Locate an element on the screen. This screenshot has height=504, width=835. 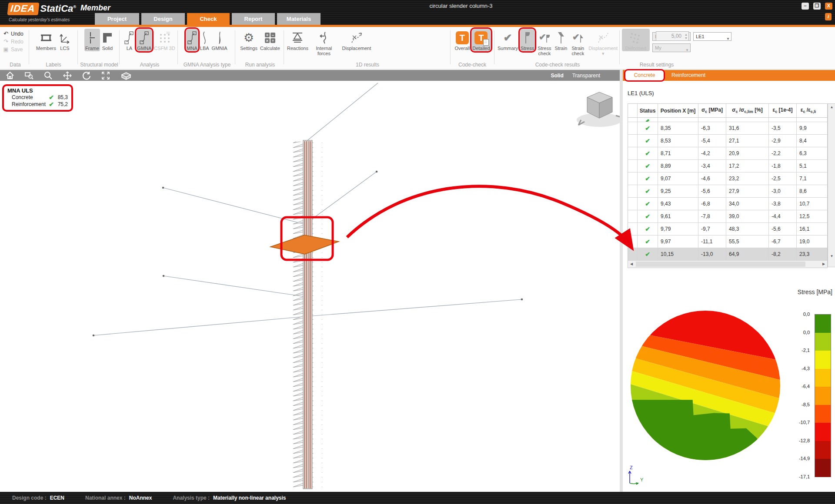
detailed-icon: T–––– is located at coordinates (481, 38).